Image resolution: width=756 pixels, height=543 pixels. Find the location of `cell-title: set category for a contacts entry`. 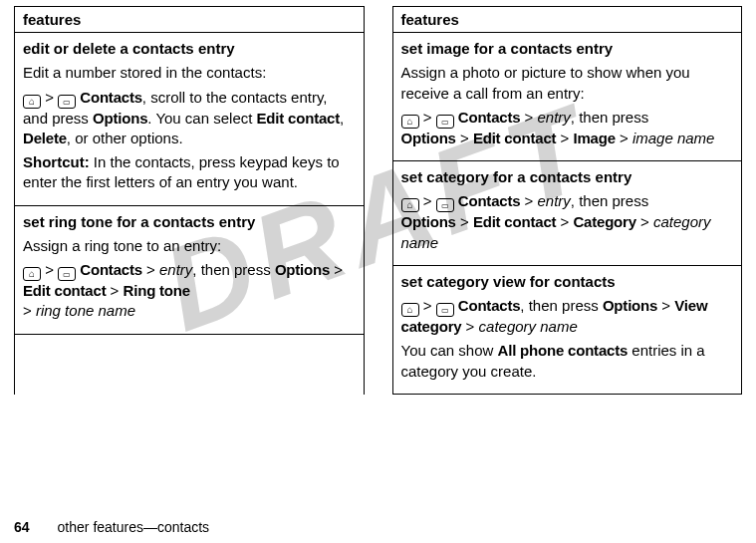

cell-title: set category for a contacts entry is located at coordinates (568, 177).